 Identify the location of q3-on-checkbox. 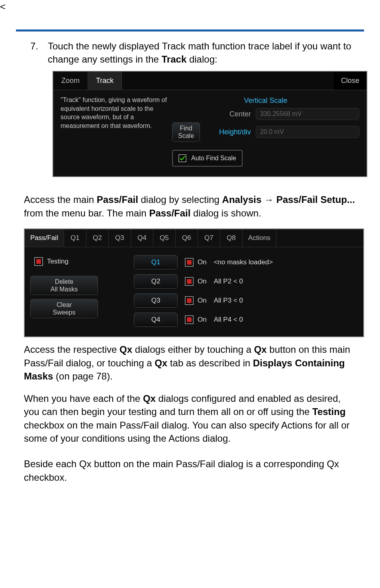
(189, 301).